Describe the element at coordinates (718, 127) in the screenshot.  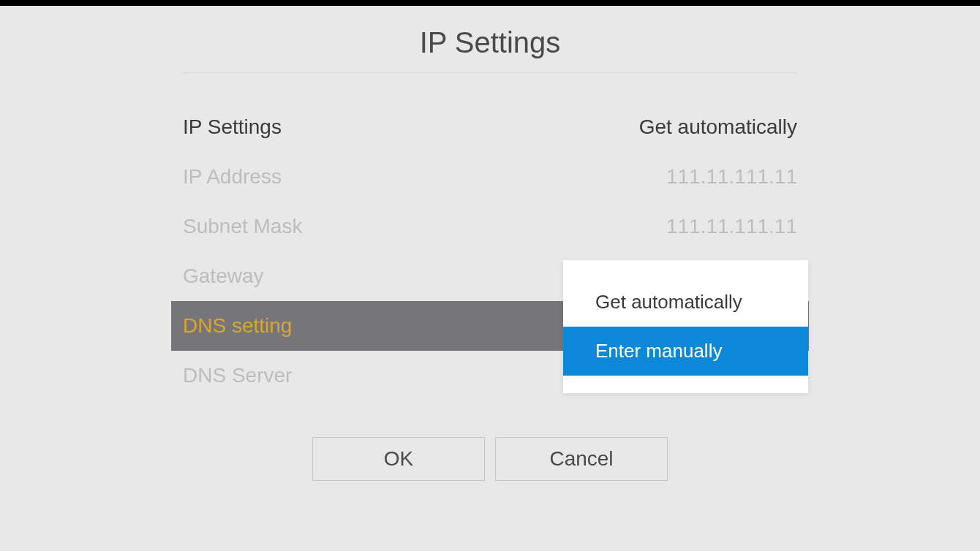
I see `value-ip-settings: Get automatically` at that location.